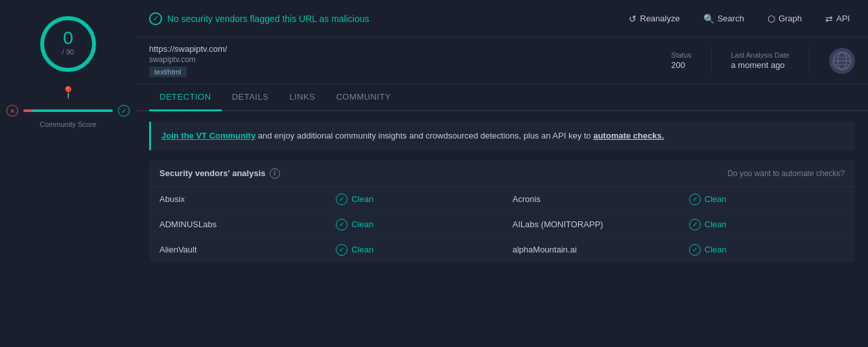 The height and width of the screenshot is (347, 868). What do you see at coordinates (731, 18) in the screenshot?
I see `search-label: Search` at bounding box center [731, 18].